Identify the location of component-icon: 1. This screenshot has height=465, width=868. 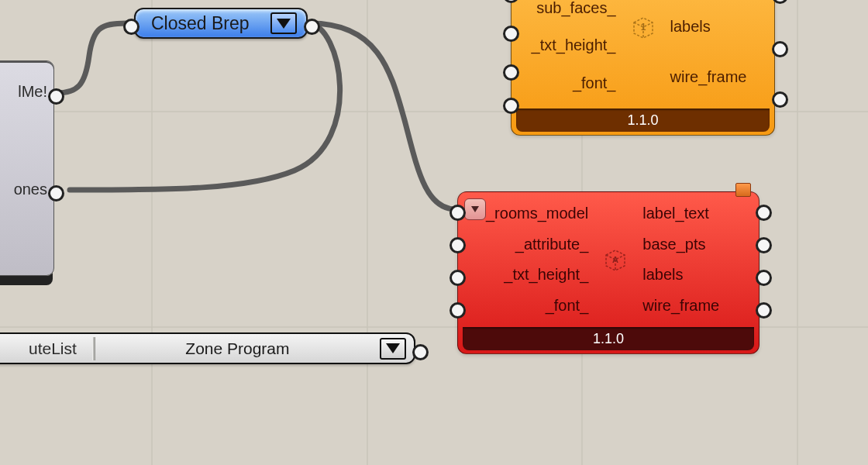
(643, 51).